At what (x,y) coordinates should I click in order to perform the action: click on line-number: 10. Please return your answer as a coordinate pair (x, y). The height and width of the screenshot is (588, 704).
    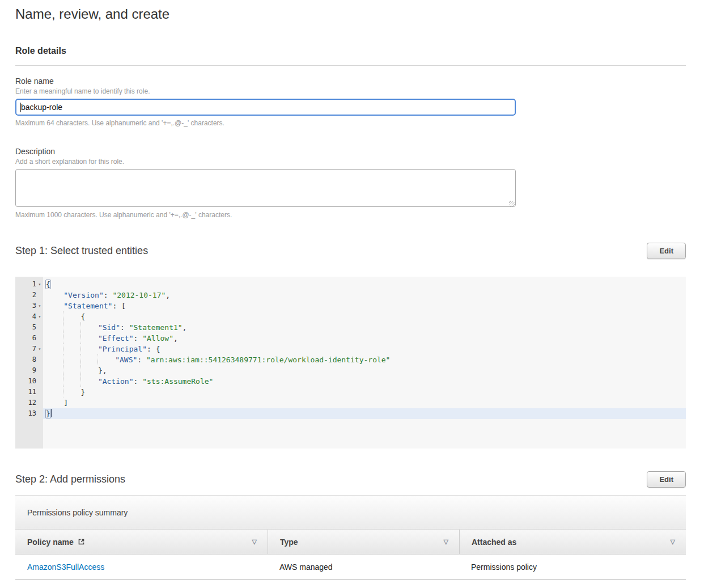
    Looking at the image, I should click on (32, 381).